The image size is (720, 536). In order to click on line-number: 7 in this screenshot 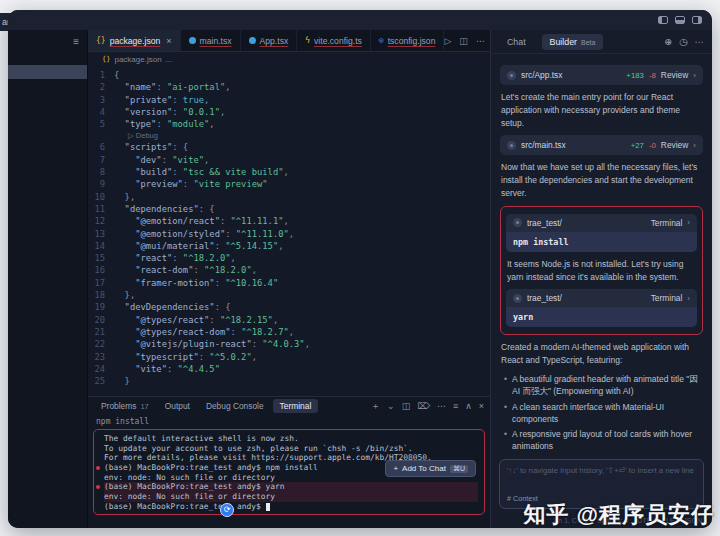, I will do `click(101, 160)`.